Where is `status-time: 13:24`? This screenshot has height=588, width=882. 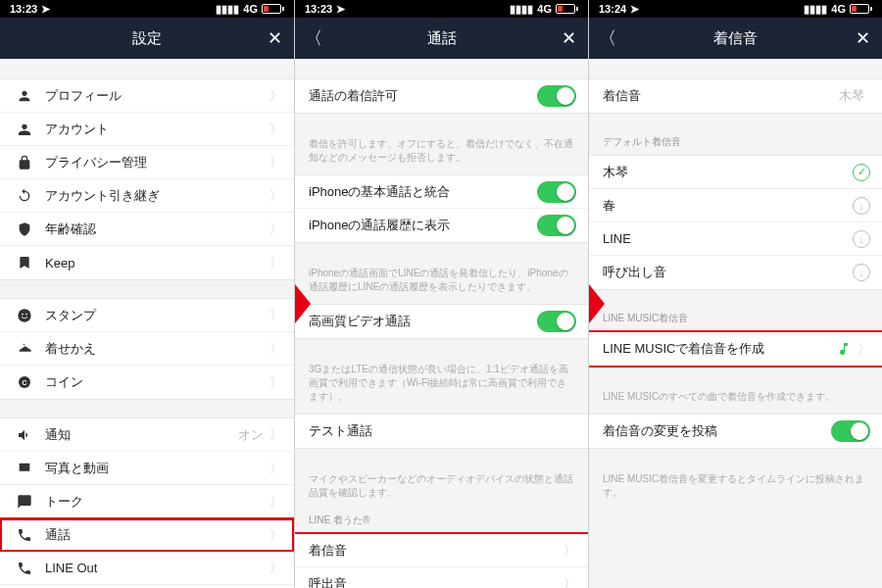
status-time: 13:24 is located at coordinates (612, 9).